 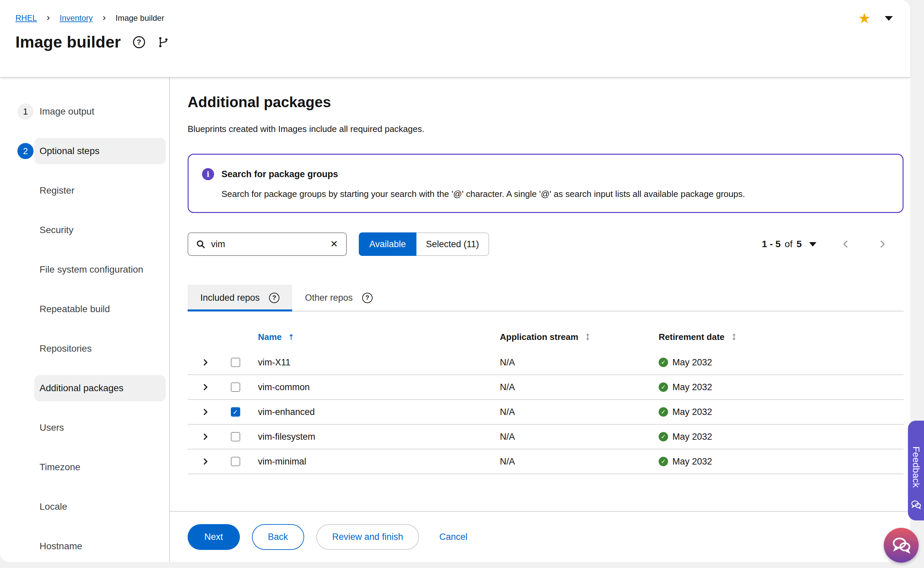 What do you see at coordinates (546, 298) in the screenshot?
I see `repo-tabs: Included repos ? Other repos ?` at bounding box center [546, 298].